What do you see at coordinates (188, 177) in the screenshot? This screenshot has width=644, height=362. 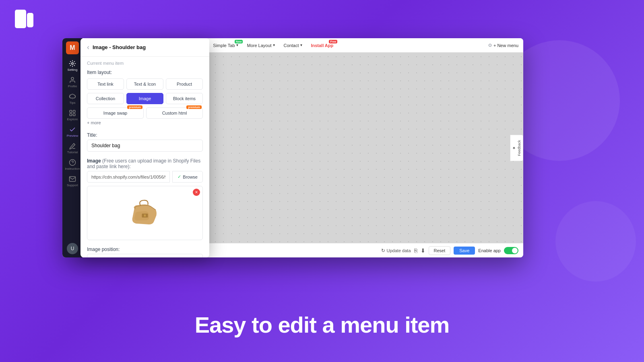 I see `browse-button: ✓ Browse` at bounding box center [188, 177].